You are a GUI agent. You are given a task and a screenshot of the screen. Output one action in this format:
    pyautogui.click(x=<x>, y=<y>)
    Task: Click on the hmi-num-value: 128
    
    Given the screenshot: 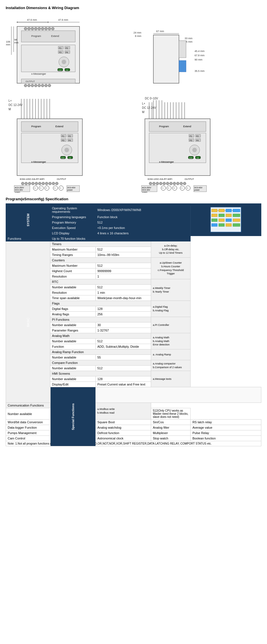 What is the action you would take?
    pyautogui.click(x=123, y=379)
    